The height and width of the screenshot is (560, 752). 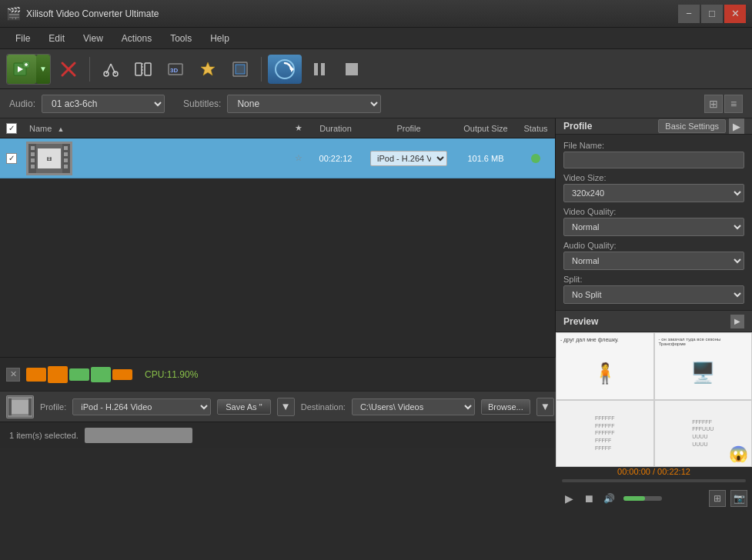 I want to click on subtitles-select: None, so click(x=304, y=104).